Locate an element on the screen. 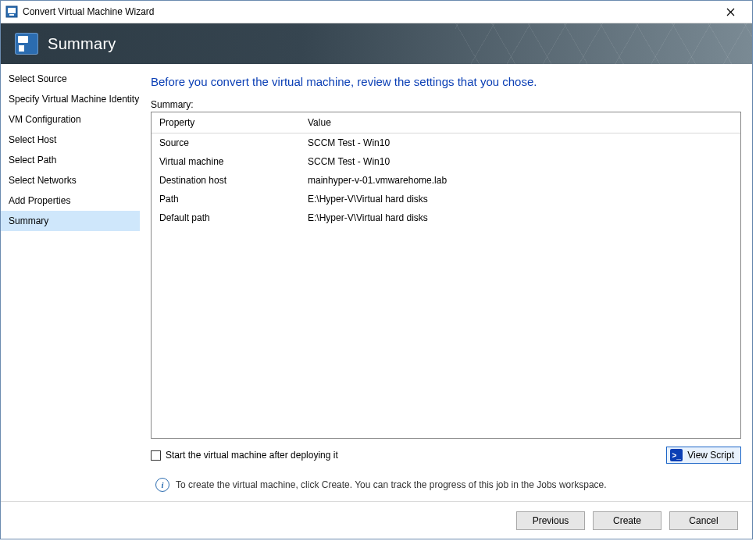 The image size is (756, 541). value-cell: mainhyper-v-01.vmwarehome.lab is located at coordinates (520, 180).